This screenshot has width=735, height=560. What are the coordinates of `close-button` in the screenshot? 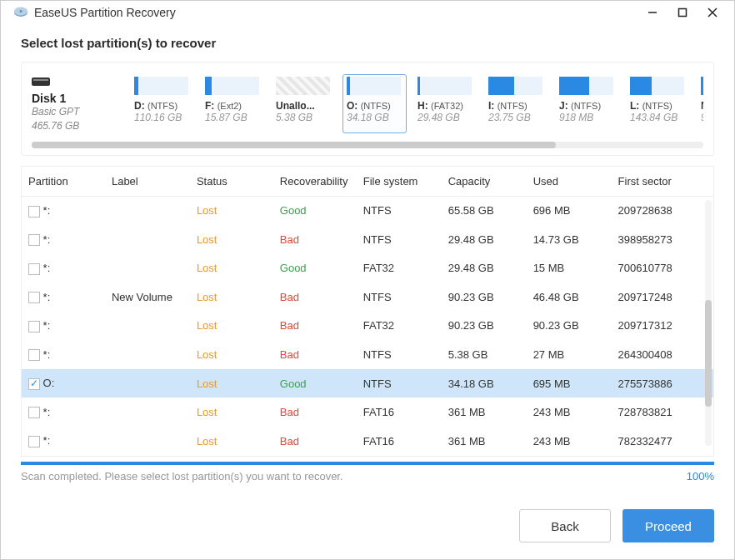 It's located at (712, 12).